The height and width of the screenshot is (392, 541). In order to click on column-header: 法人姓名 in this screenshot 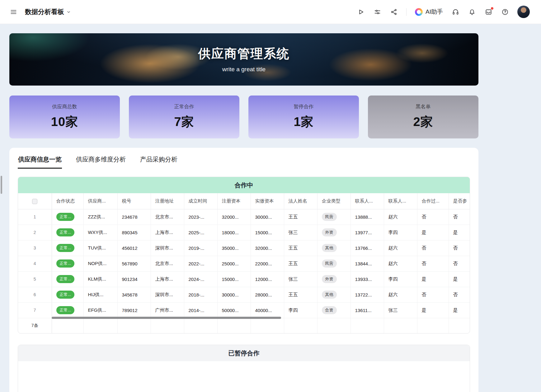, I will do `click(301, 201)`.